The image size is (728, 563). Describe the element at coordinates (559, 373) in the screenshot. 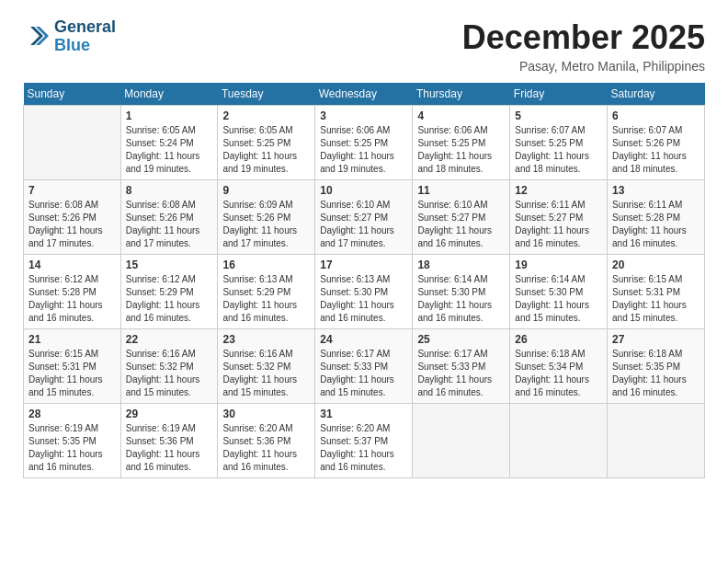

I see `day-info: Sunrise: 6:18 AMSunset: 5:34 PMDaylight:…` at that location.